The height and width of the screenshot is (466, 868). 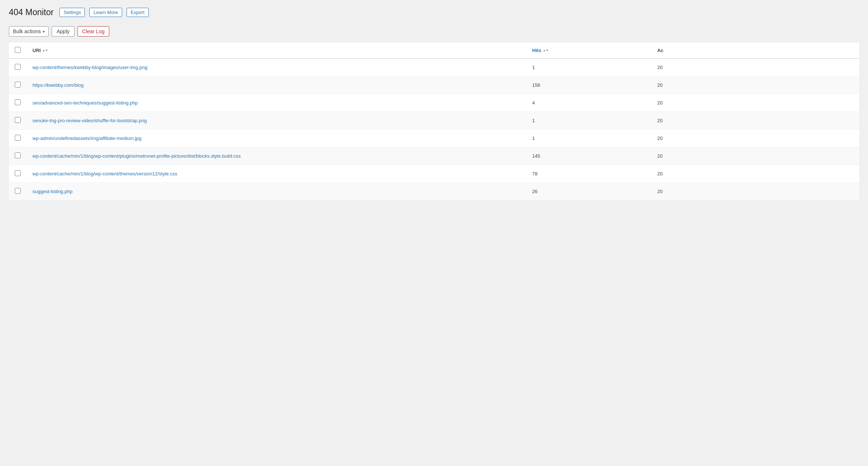 What do you see at coordinates (276, 85) in the screenshot?
I see `uri-cell: https://kwebby.com/blog` at bounding box center [276, 85].